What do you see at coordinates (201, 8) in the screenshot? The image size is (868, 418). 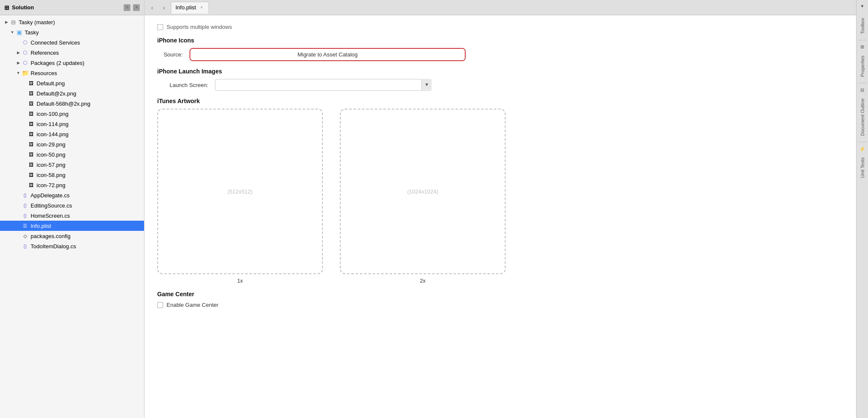 I see `tab-close-button: ×` at bounding box center [201, 8].